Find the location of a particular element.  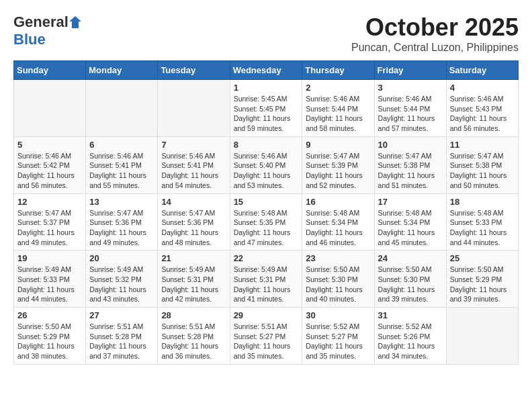

table-row: 3Sunrise: 5:46 AM Sunset: 5:44 PM Daylig… is located at coordinates (410, 109).